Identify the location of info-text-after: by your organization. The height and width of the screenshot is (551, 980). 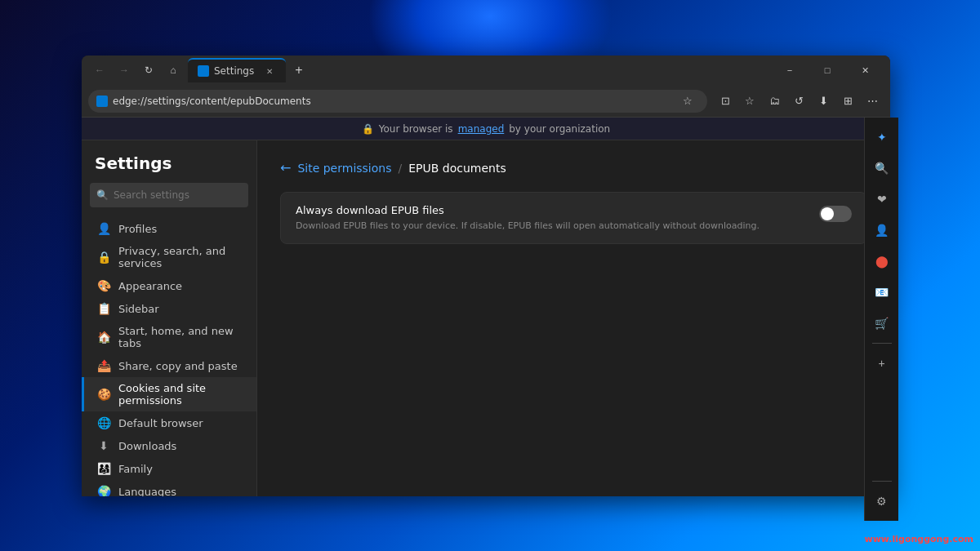
(559, 129).